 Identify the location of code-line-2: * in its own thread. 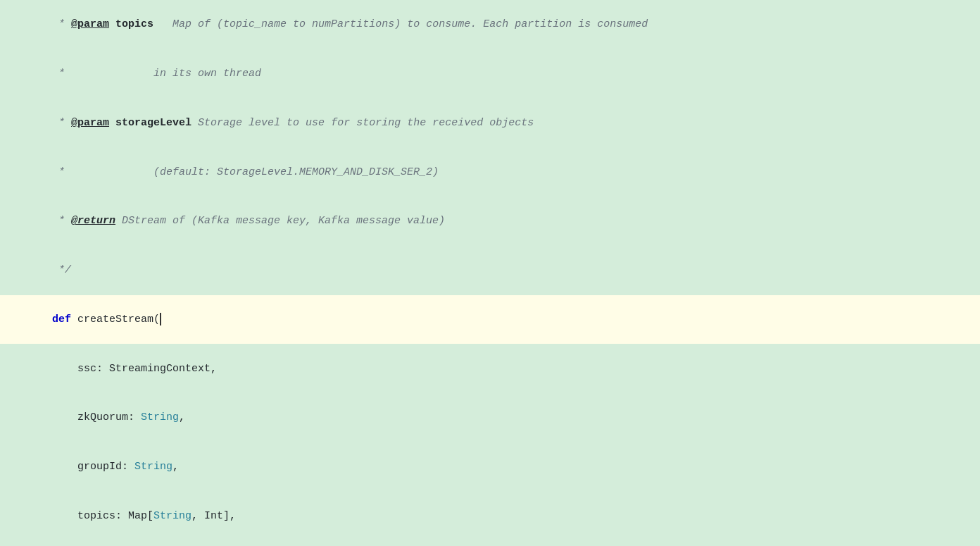
(490, 74).